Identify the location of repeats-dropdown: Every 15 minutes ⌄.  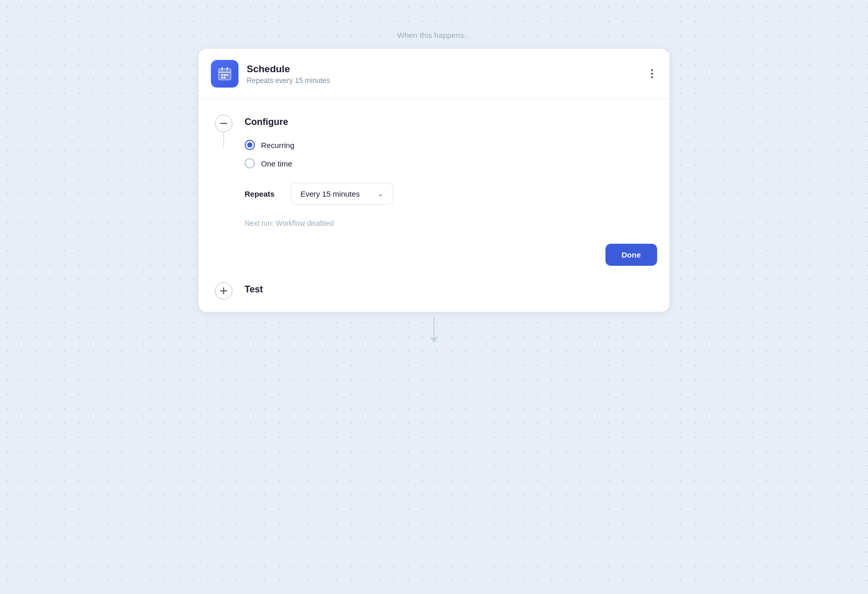
(342, 194).